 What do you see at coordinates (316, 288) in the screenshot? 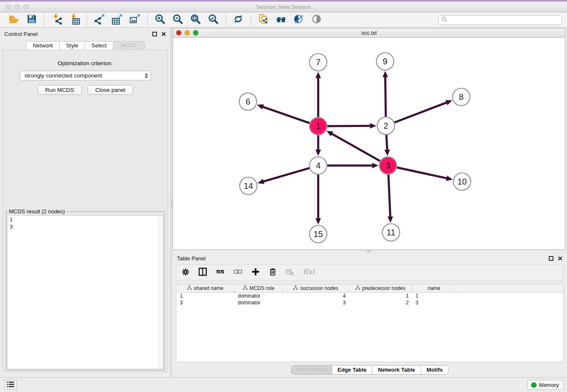
I see `column-header-successor-nodes: successor nodes` at bounding box center [316, 288].